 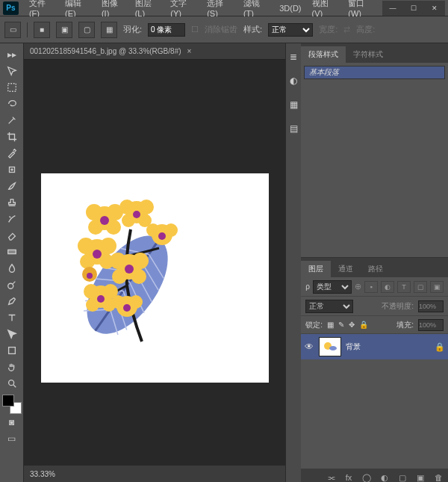 I want to click on layer-name-label: 背景, so click(x=353, y=347).